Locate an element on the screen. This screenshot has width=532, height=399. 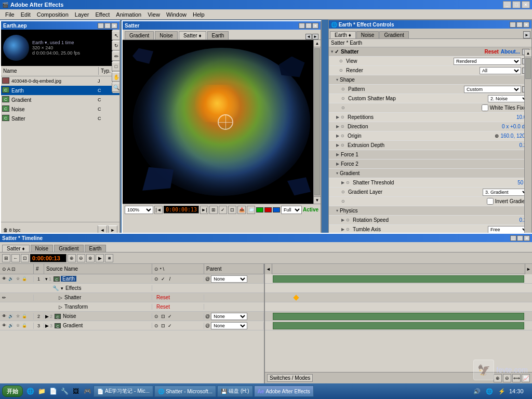
taskbar-icon-doc: 📄 is located at coordinates (53, 391).